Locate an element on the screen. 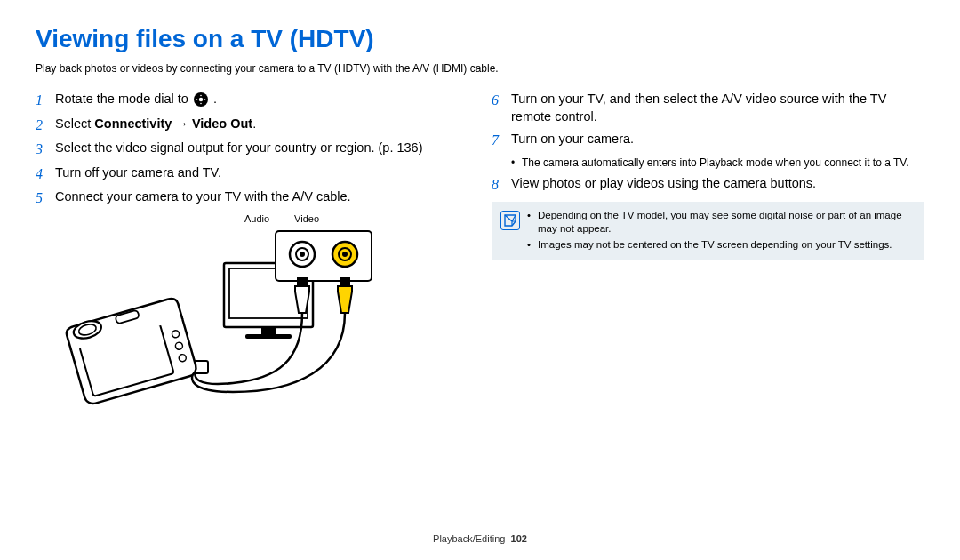 The width and height of the screenshot is (960, 560). note-icon is located at coordinates (510, 220).